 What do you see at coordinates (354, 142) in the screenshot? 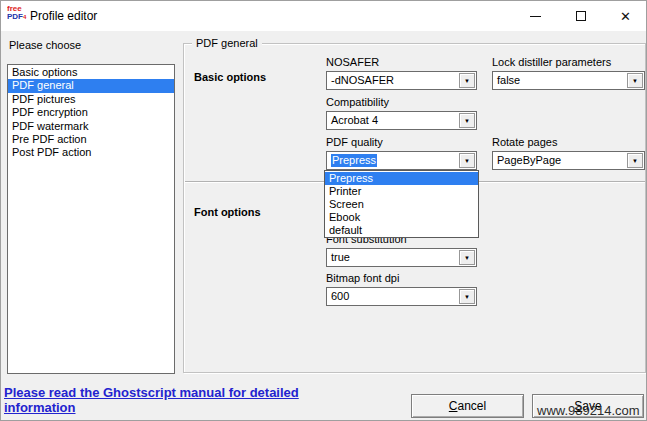
I see `pdf-quality-label: PDF quality` at bounding box center [354, 142].